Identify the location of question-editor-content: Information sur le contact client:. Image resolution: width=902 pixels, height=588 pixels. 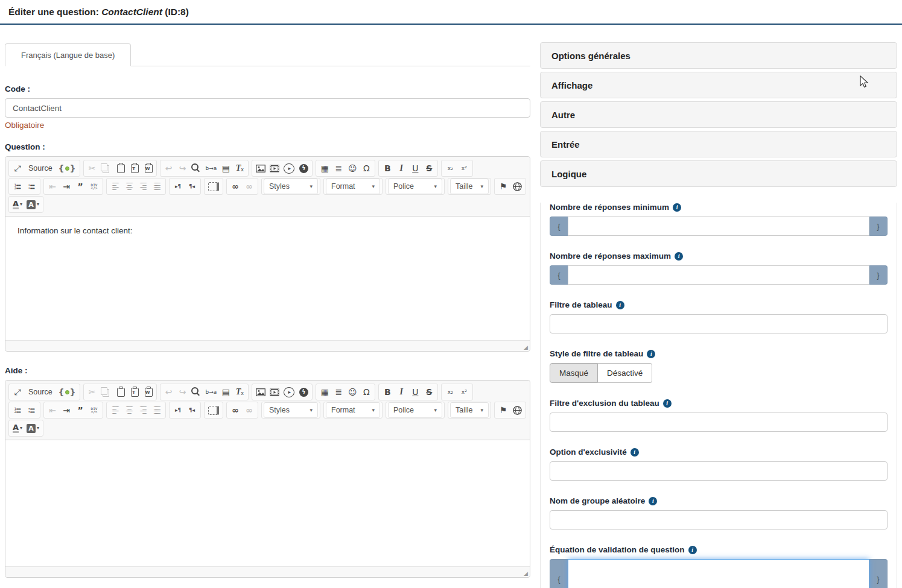
(268, 279).